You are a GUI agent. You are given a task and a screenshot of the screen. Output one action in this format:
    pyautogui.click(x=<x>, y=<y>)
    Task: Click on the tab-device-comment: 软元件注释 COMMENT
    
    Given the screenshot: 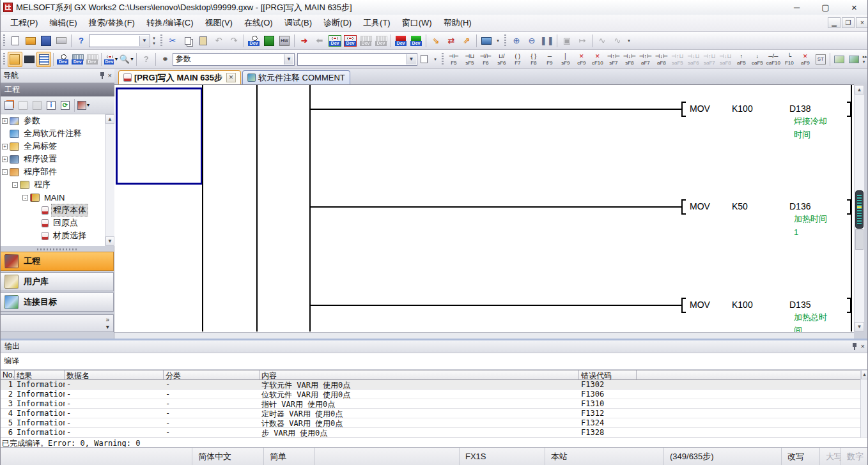 What is the action you would take?
    pyautogui.click(x=297, y=77)
    